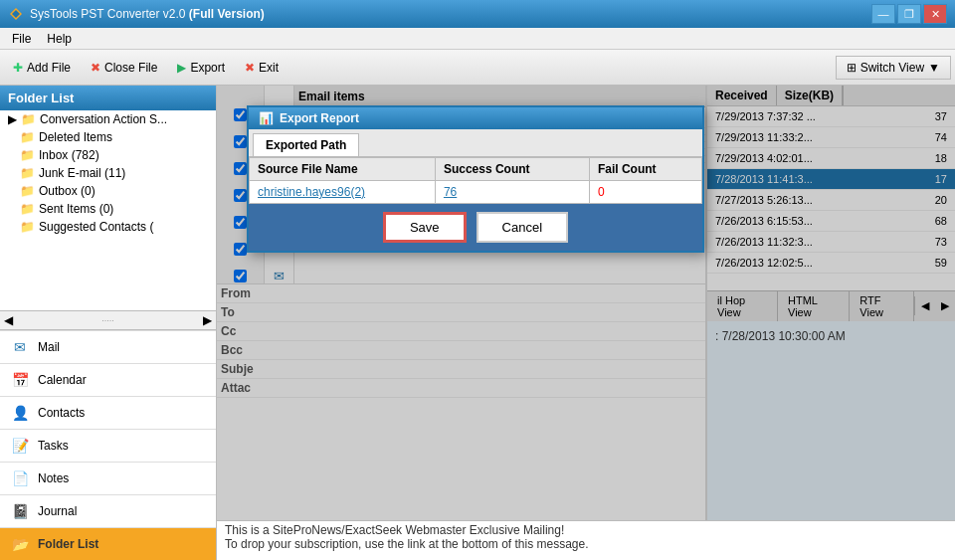 The width and height of the screenshot is (955, 560). Describe the element at coordinates (22, 39) in the screenshot. I see `menu-file: File` at that location.